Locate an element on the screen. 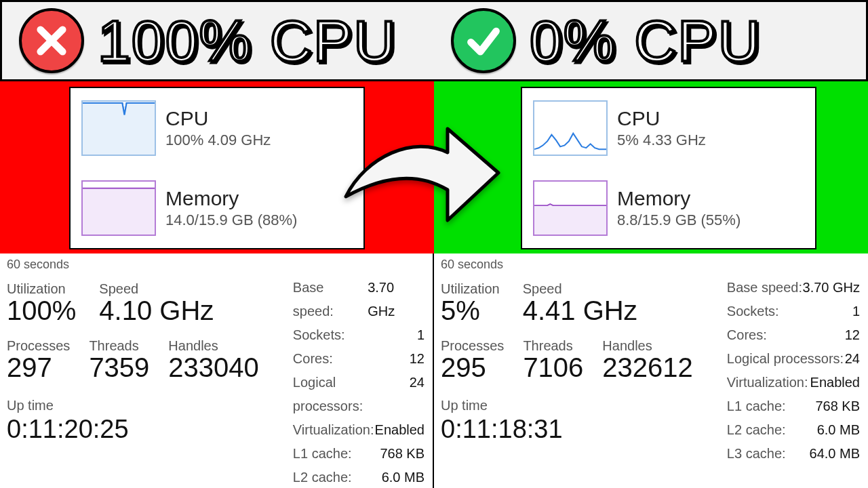 The height and width of the screenshot is (488, 868). uptime-value: 0:11:20:25 is located at coordinates (133, 430).